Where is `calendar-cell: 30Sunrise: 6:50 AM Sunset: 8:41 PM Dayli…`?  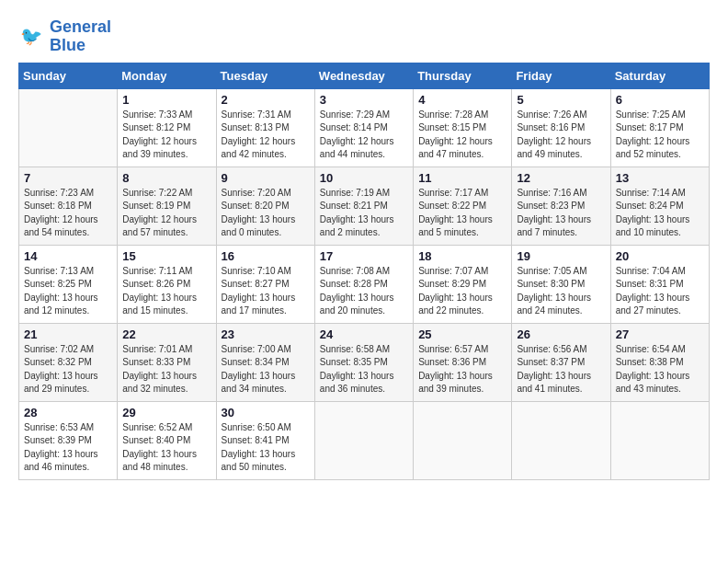 calendar-cell: 30Sunrise: 6:50 AM Sunset: 8:41 PM Dayli… is located at coordinates (265, 440).